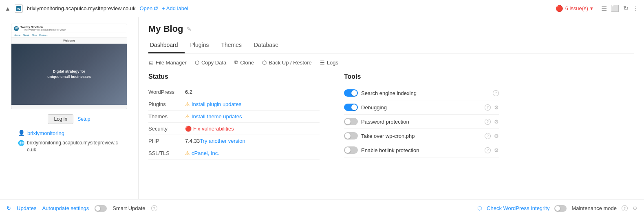 The width and height of the screenshot is (644, 217). Describe the element at coordinates (487, 122) in the screenshot. I see `password-help-icon: ?` at that location.